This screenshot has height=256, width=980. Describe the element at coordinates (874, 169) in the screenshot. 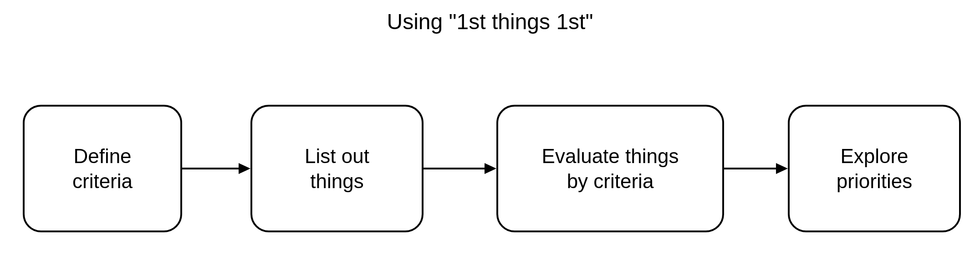

I see `step-explore-priorities: Explore priorities` at that location.